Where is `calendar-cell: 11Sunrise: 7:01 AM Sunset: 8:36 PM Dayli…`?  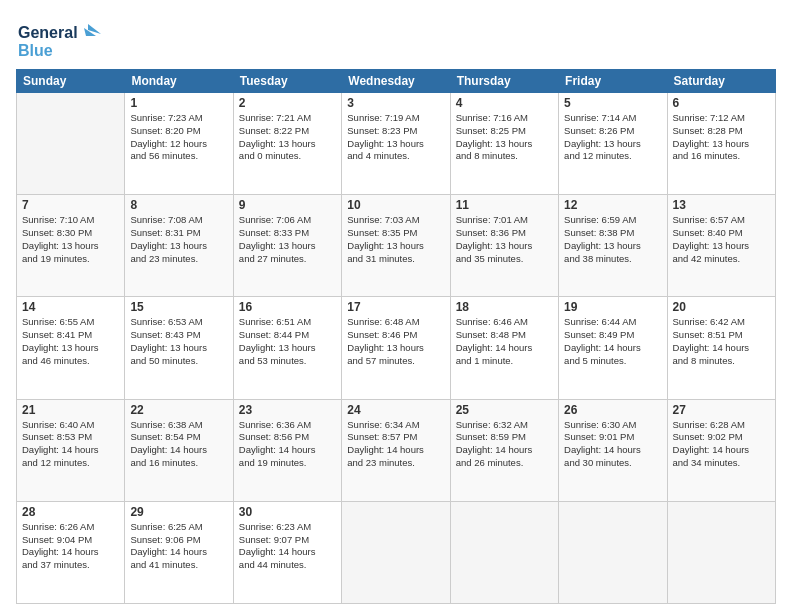 calendar-cell: 11Sunrise: 7:01 AM Sunset: 8:36 PM Dayli… is located at coordinates (504, 246).